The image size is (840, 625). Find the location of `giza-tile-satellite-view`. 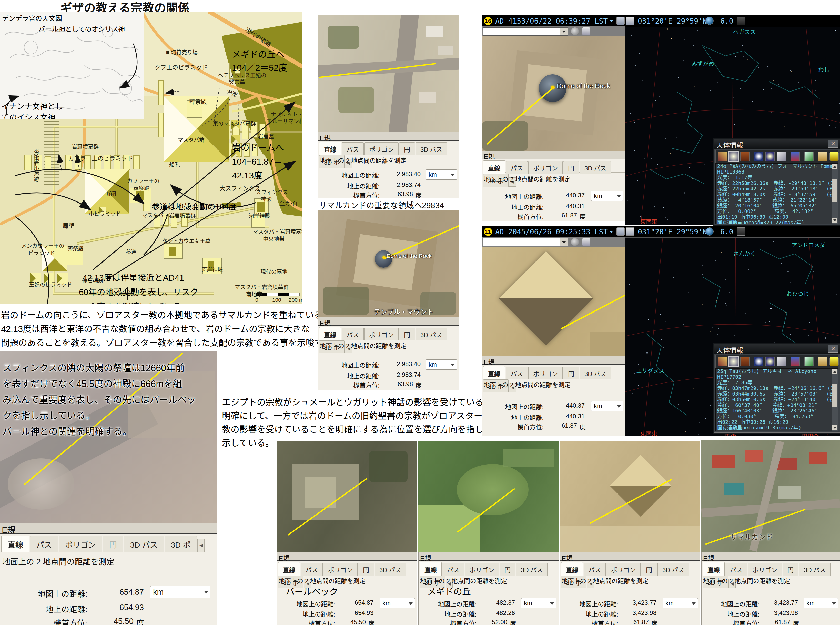

giza-tile-satellite-view is located at coordinates (630, 496).